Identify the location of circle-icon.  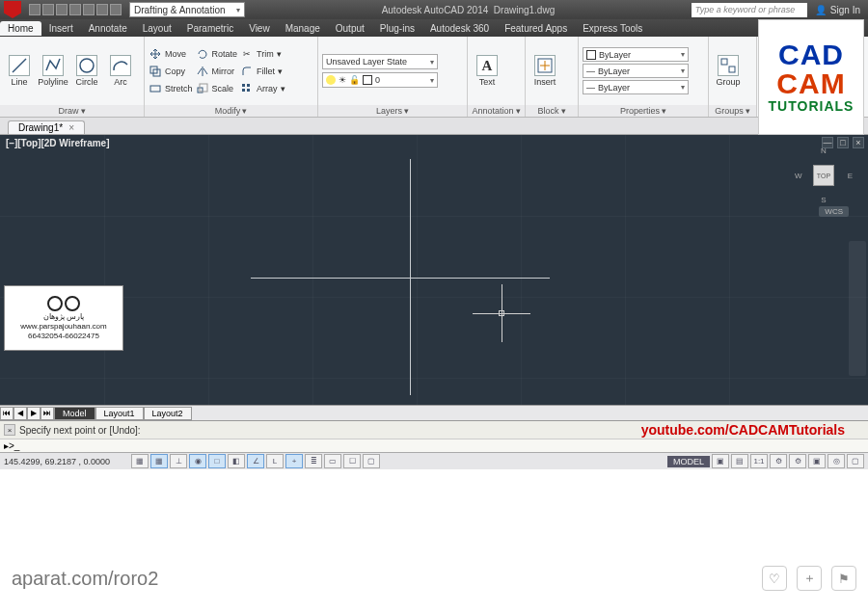
(87, 66).